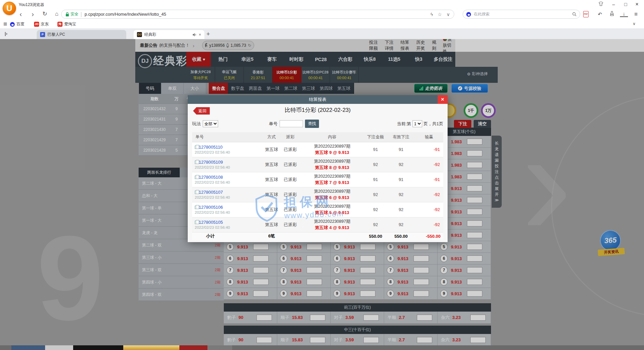 Image resolution: width=644 pixels, height=350 pixels. What do you see at coordinates (440, 14) in the screenshot?
I see `bookmark-star-icon: ☆` at bounding box center [440, 14].